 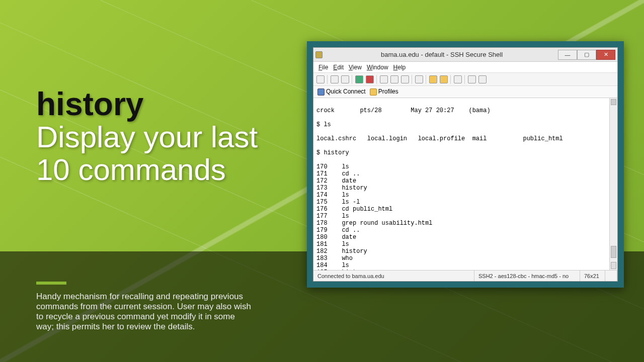 I want to click on settings-icon, so click(x=433, y=79).